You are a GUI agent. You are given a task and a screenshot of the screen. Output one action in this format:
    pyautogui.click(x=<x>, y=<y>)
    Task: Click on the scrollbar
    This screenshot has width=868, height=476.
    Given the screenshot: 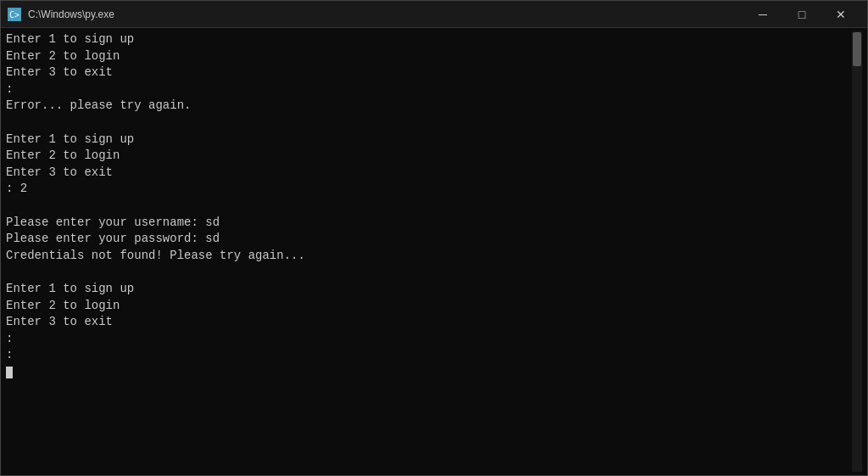 What is the action you would take?
    pyautogui.click(x=857, y=251)
    